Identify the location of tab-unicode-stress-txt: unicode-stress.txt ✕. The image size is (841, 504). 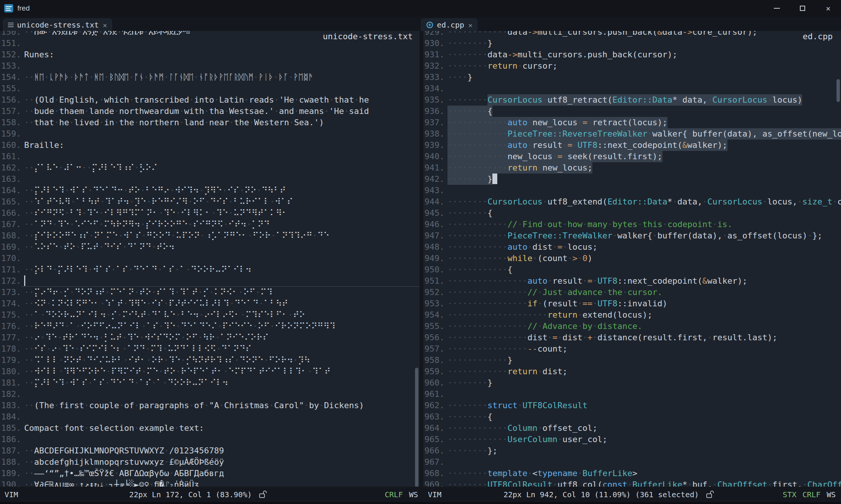
(57, 25).